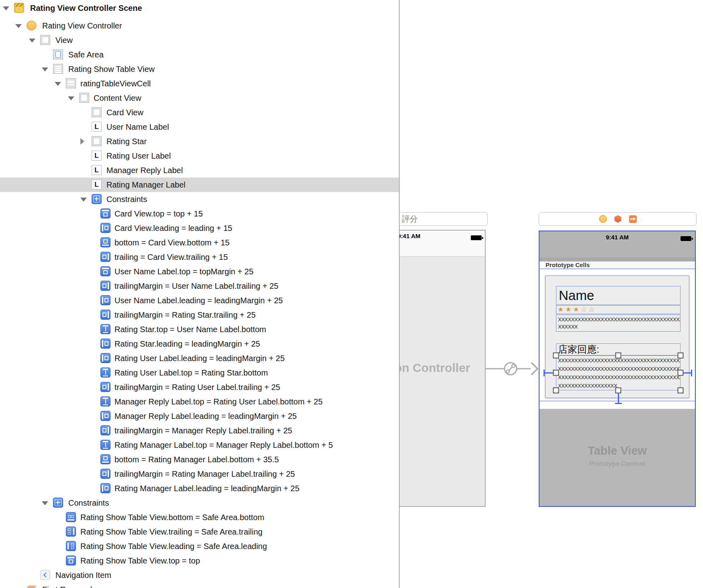  What do you see at coordinates (199, 474) in the screenshot?
I see `outline-row-trailingmargin-rating-manager-label-trailing-25: trailingMargin = Rating Manager Label.tr…` at bounding box center [199, 474].